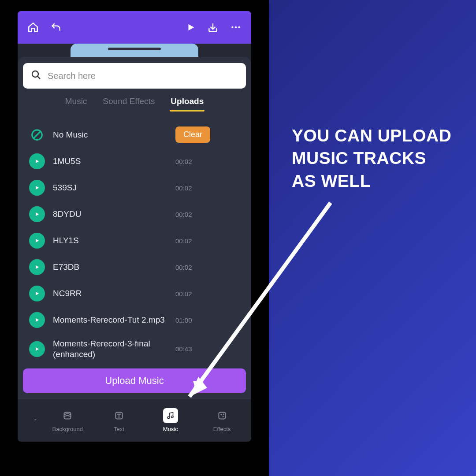 This screenshot has width=476, height=476. What do you see at coordinates (134, 294) in the screenshot?
I see `track-row: NC9RR 00:02` at bounding box center [134, 294].